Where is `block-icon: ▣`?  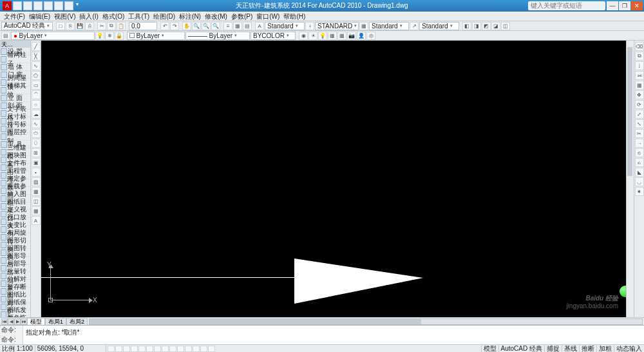
block-icon: ▣ is located at coordinates (36, 162).